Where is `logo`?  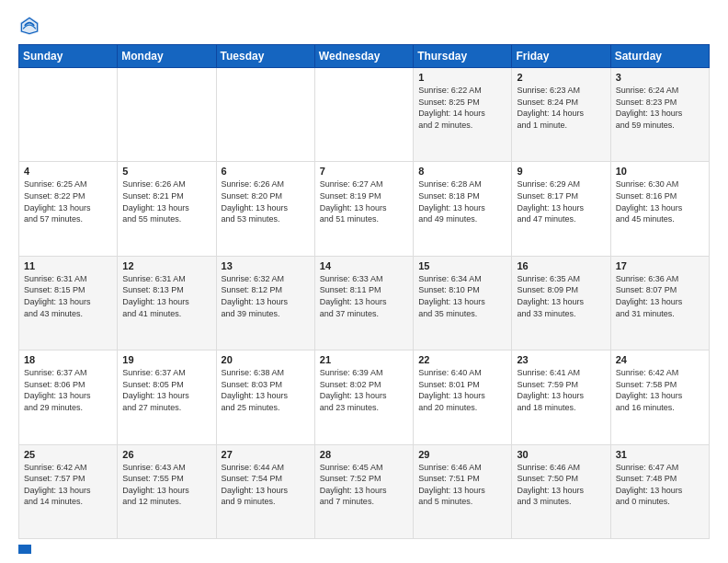 logo is located at coordinates (31, 26).